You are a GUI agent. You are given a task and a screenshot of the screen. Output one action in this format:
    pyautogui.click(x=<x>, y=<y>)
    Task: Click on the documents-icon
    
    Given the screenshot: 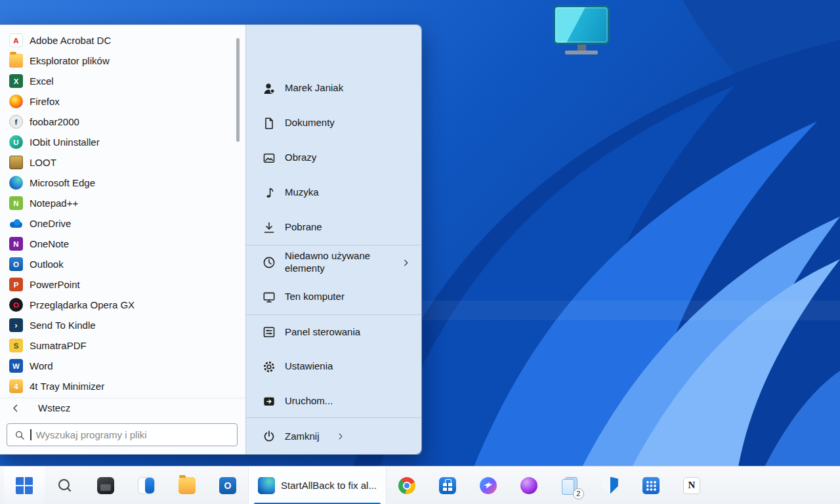 What is the action you would take?
    pyautogui.click(x=269, y=123)
    